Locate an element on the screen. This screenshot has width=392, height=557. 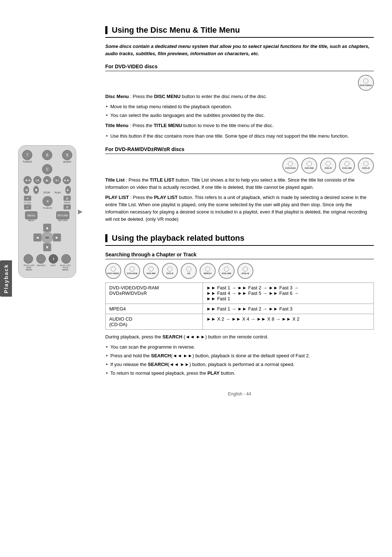
nav-cluster: ▲ ◄ OK ► ▼ is located at coordinates (47, 237).